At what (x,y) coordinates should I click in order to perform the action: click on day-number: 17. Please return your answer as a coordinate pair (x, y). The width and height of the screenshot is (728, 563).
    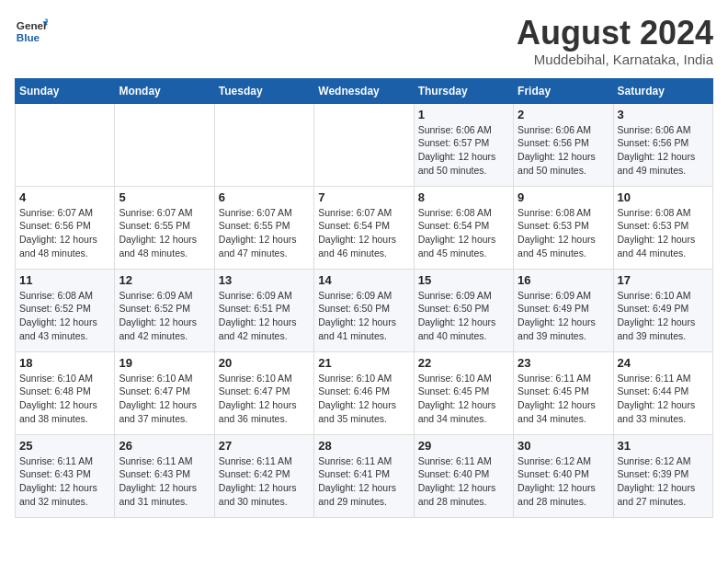
    Looking at the image, I should click on (664, 280).